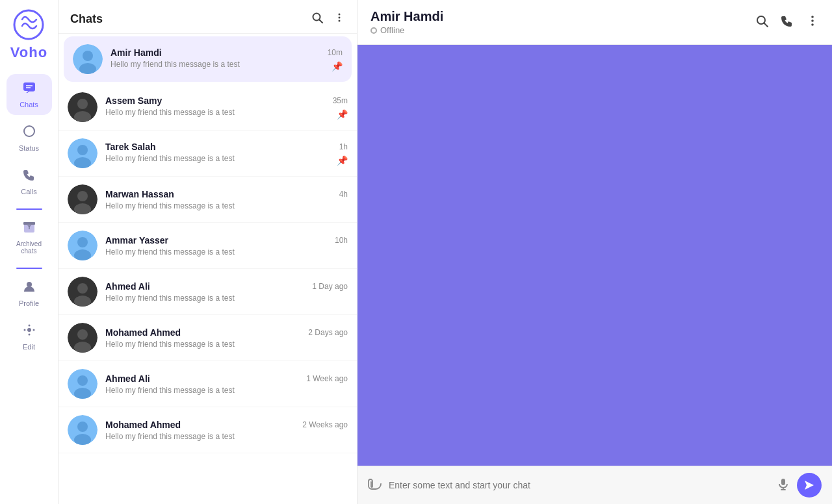 The height and width of the screenshot is (504, 832). What do you see at coordinates (407, 30) in the screenshot?
I see `chat-main-status: Offline` at bounding box center [407, 30].